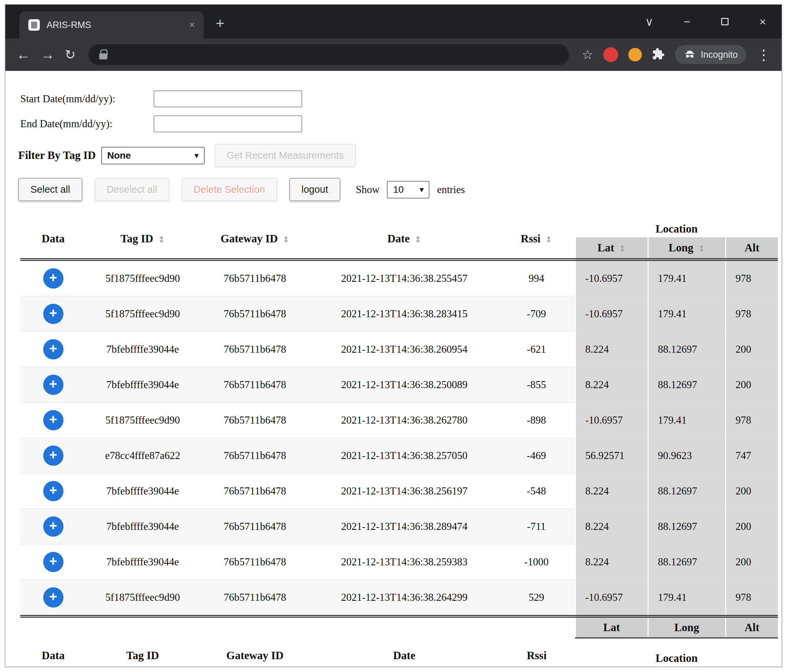  Describe the element at coordinates (687, 248) in the screenshot. I see `column-header-long: Long↕` at that location.